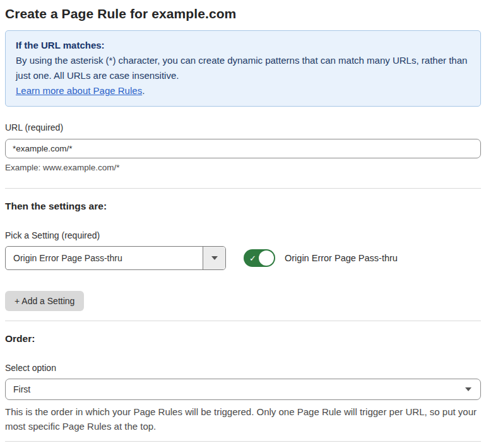 Image resolution: width=486 pixels, height=448 pixels. Describe the element at coordinates (243, 235) in the screenshot. I see `pick-setting-label: Pick a Setting (required)` at that location.